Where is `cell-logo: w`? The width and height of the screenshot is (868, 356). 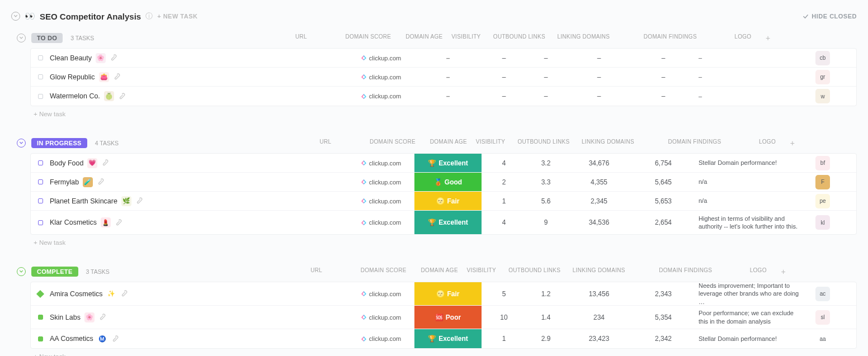 cell-logo: w is located at coordinates (823, 96).